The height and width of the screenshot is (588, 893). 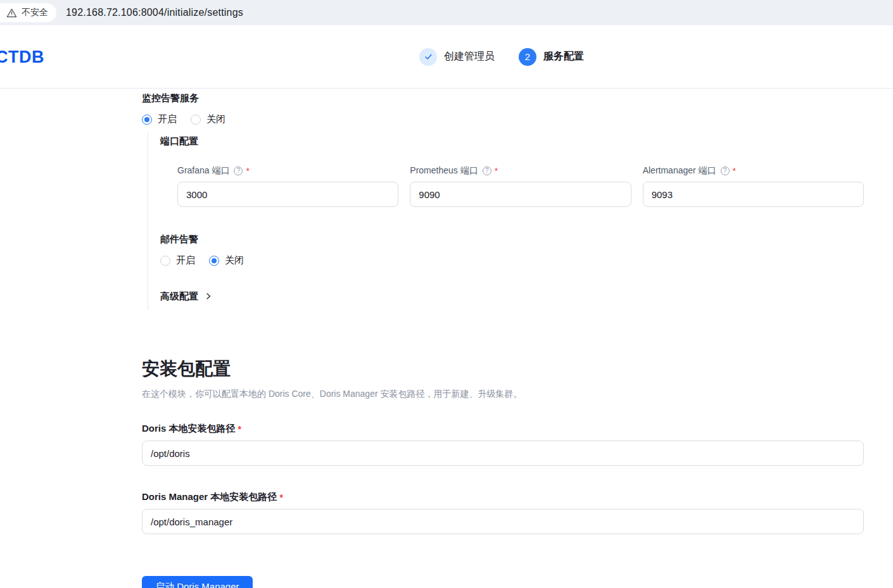 I want to click on step-number-circle: 2, so click(x=528, y=57).